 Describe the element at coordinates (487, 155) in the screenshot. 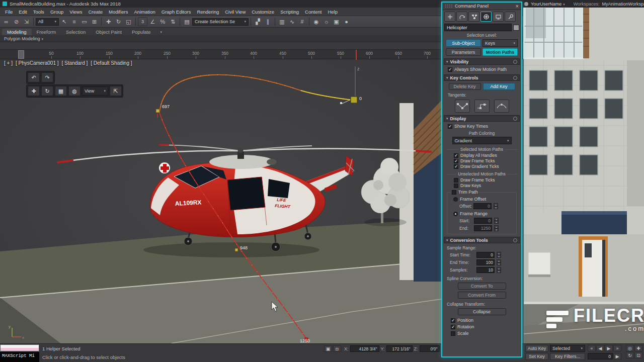

I see `display-all-handles-checkbox: Display All Handles` at that location.